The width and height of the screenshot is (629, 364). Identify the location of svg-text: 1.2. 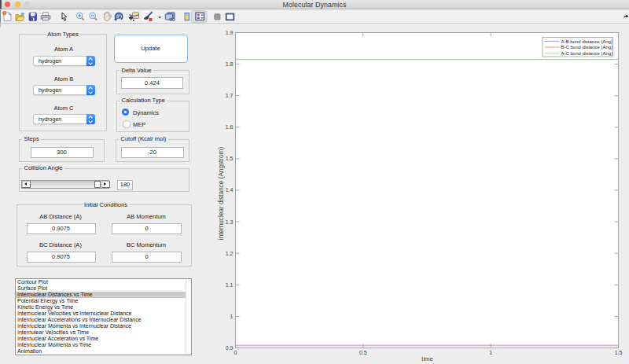
(230, 253).